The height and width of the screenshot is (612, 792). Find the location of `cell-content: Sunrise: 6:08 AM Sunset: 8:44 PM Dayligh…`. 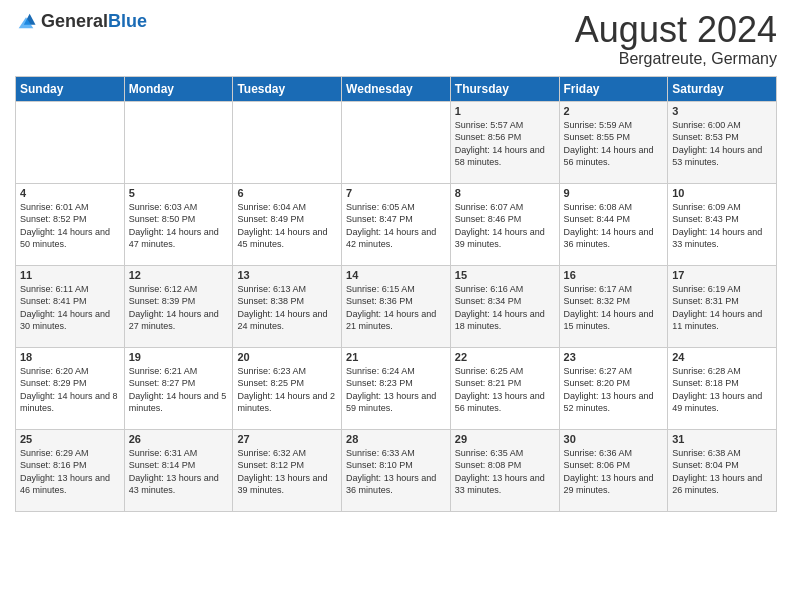

cell-content: Sunrise: 6:08 AM Sunset: 8:44 PM Dayligh… is located at coordinates (614, 226).